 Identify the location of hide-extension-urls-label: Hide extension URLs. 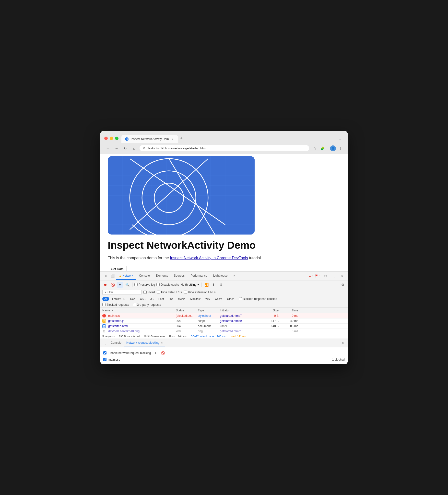
(200, 292).